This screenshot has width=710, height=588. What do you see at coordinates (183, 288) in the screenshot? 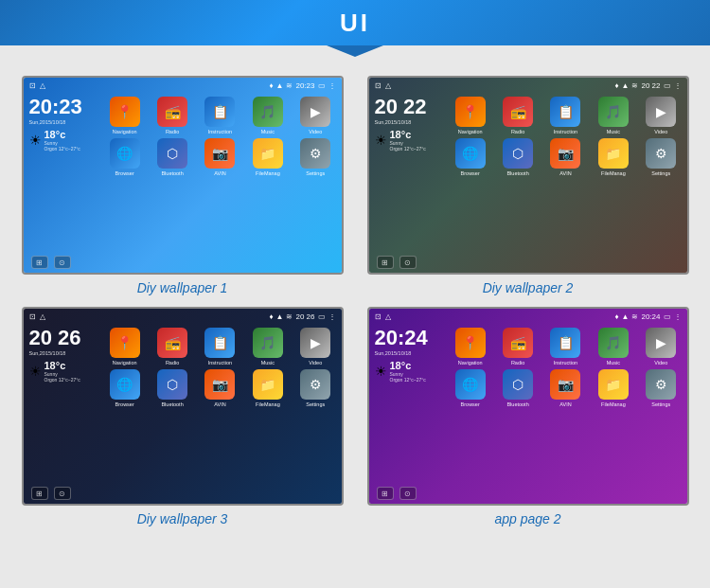
I see `screen-caption-wallpaper1: Diy wallpaper 1` at bounding box center [183, 288].